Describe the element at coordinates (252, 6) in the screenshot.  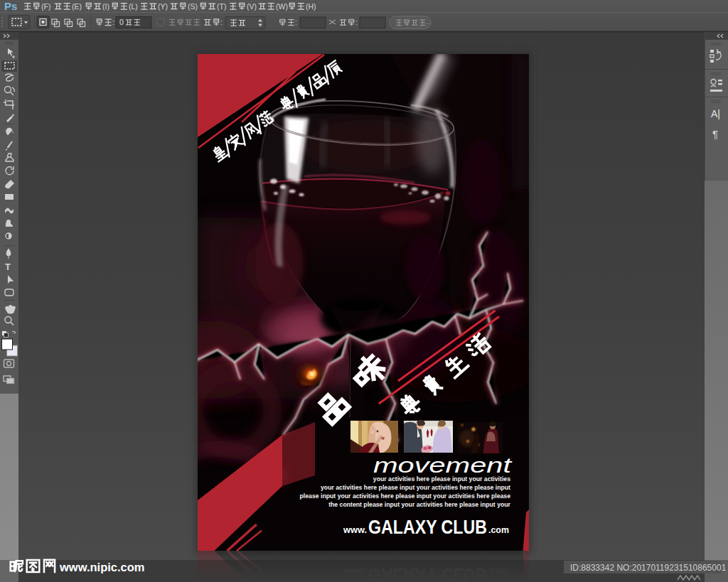
I see `svg-text: (V)` at that location.